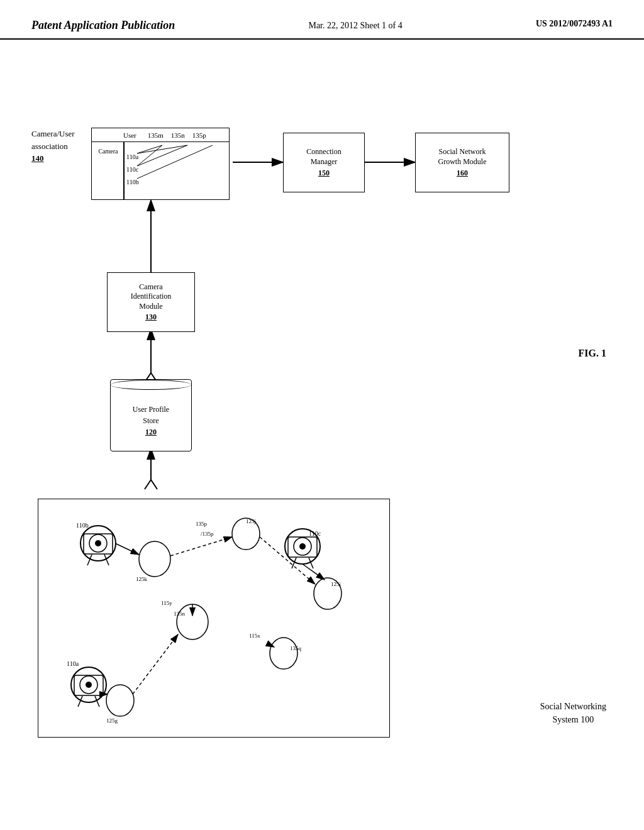 The height and width of the screenshot is (830, 644). What do you see at coordinates (462, 174) in the screenshot?
I see `social-network-number: 160` at bounding box center [462, 174].